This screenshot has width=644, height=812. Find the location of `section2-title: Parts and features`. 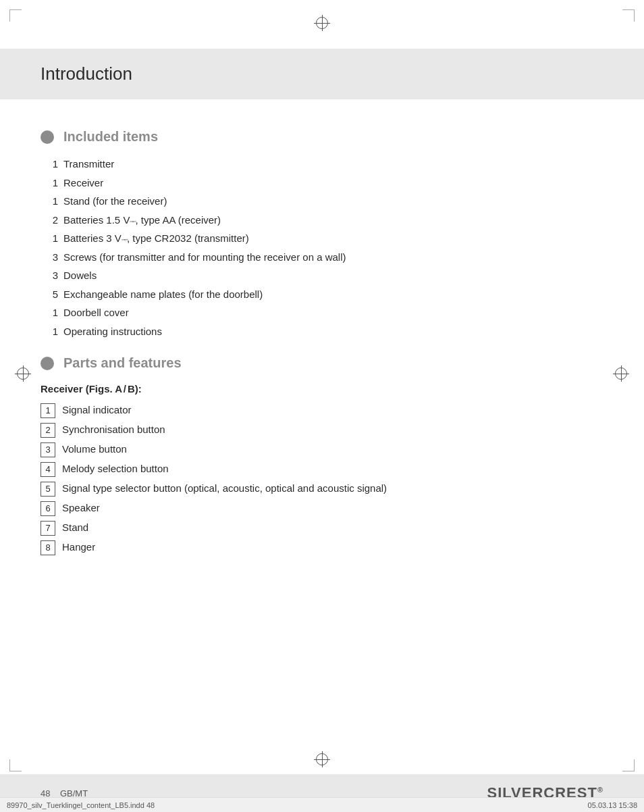

section2-title: Parts and features is located at coordinates (123, 363).